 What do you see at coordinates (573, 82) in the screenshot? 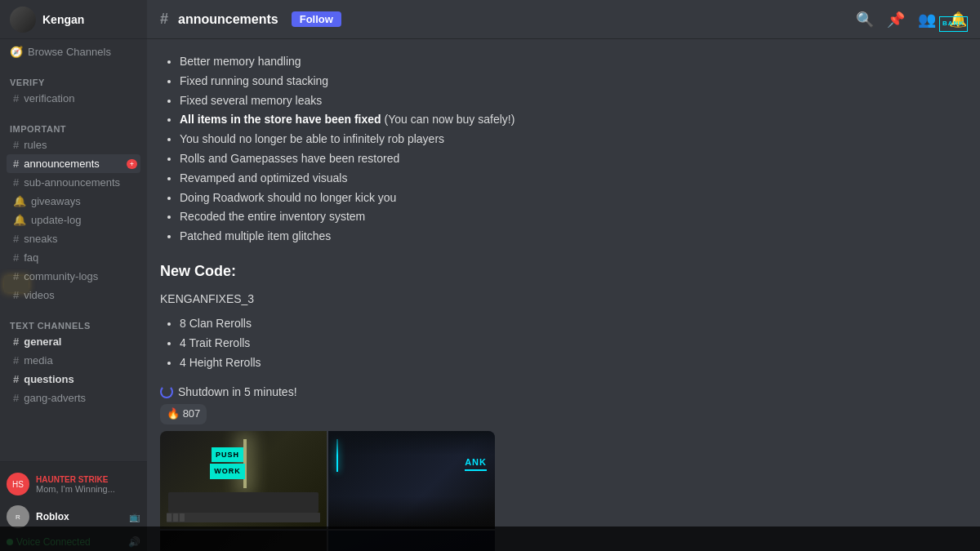
I see `list-item: Fixed running sound stacking` at bounding box center [573, 82].